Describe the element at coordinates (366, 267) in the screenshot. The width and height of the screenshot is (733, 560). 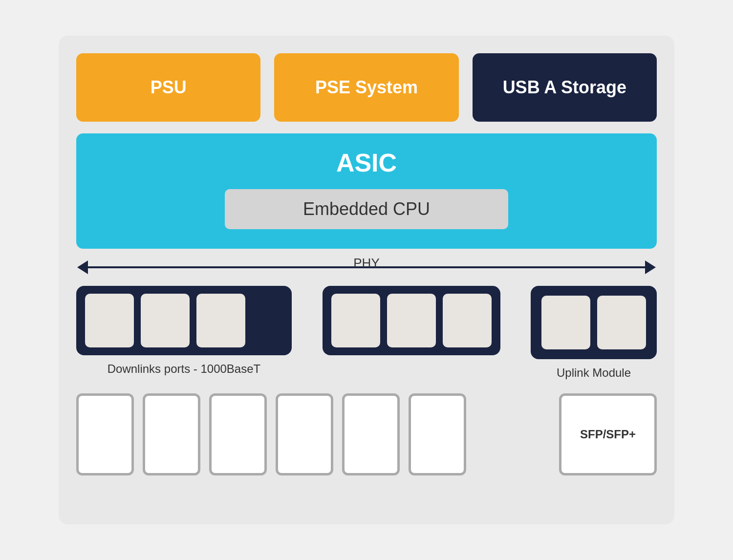
I see `phy-arrow-body: PHY` at that location.